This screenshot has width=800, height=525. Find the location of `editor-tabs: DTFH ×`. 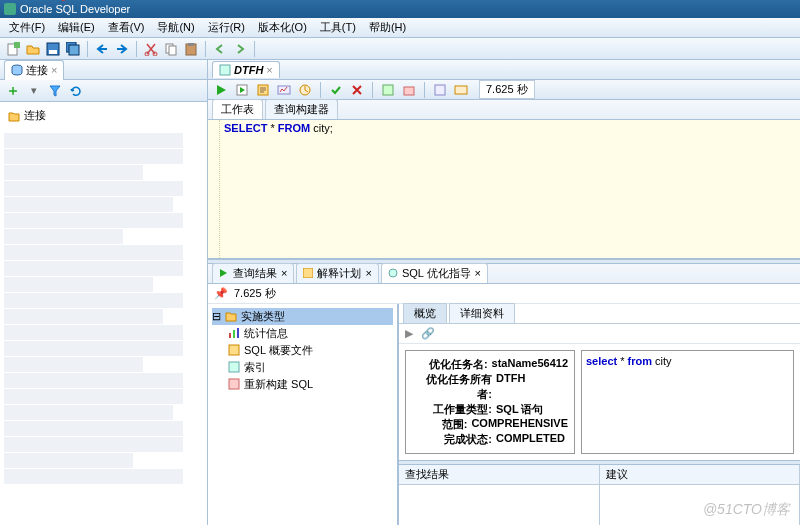

editor-tabs: DTFH × is located at coordinates (504, 70).